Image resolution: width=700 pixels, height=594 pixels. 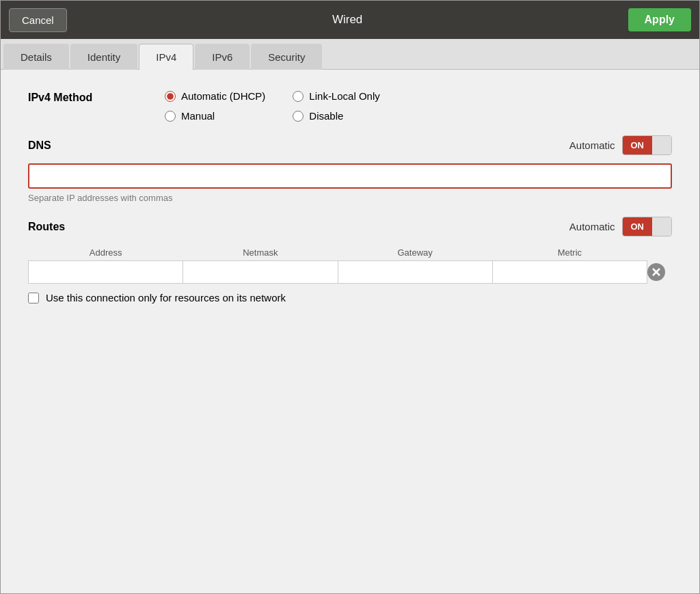 I want to click on dns-header: DNS Automatic ON, so click(x=350, y=145).